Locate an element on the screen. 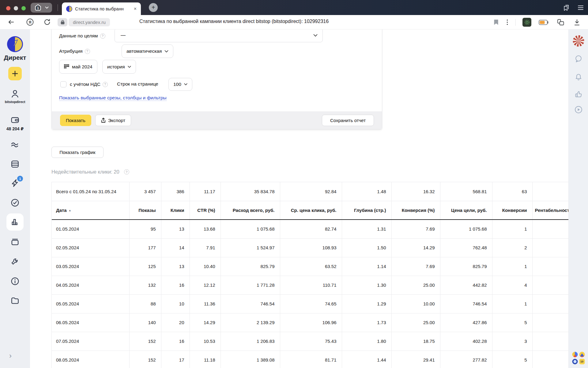  column-header-8: Цена цели, руб. is located at coordinates (466, 210).